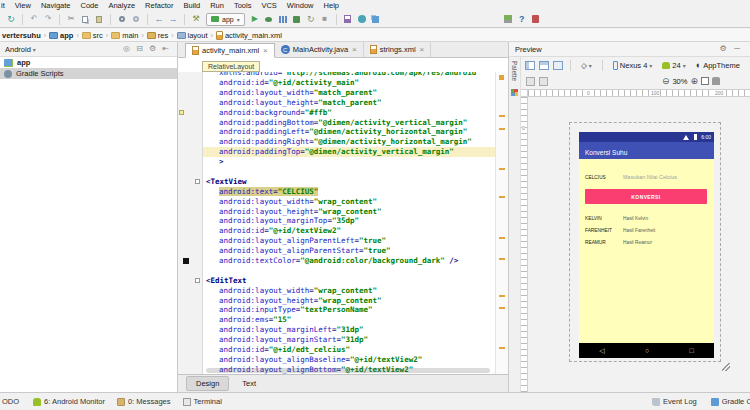 Image resolution: width=750 pixels, height=410 pixels. I want to click on breadcrumb-item: src, so click(92, 36).